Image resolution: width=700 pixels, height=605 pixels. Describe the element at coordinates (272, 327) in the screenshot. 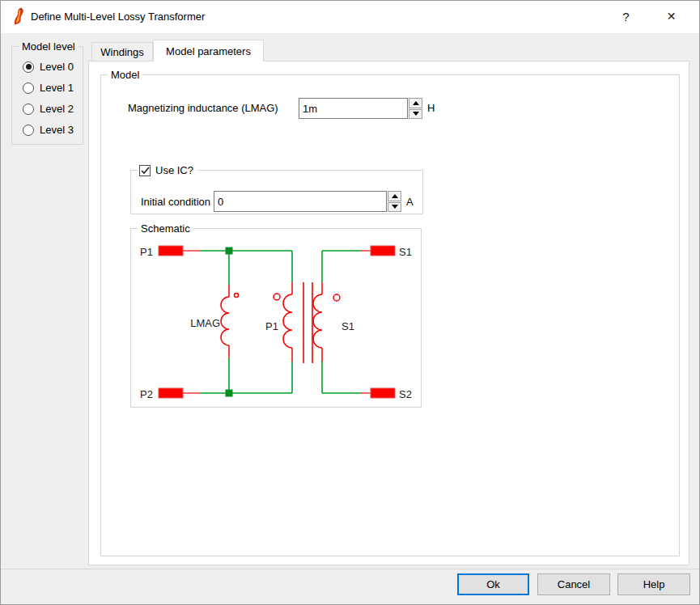

I see `primary-winding-label: P1` at that location.